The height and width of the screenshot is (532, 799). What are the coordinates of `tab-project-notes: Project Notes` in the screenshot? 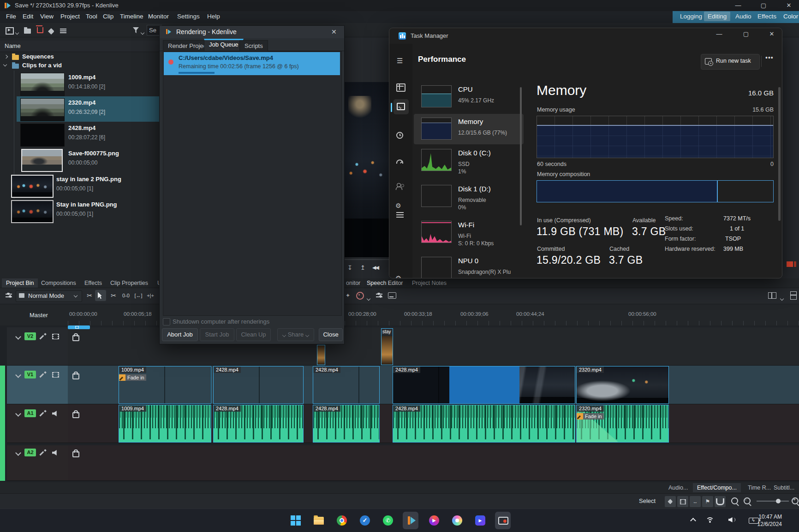 It's located at (429, 283).